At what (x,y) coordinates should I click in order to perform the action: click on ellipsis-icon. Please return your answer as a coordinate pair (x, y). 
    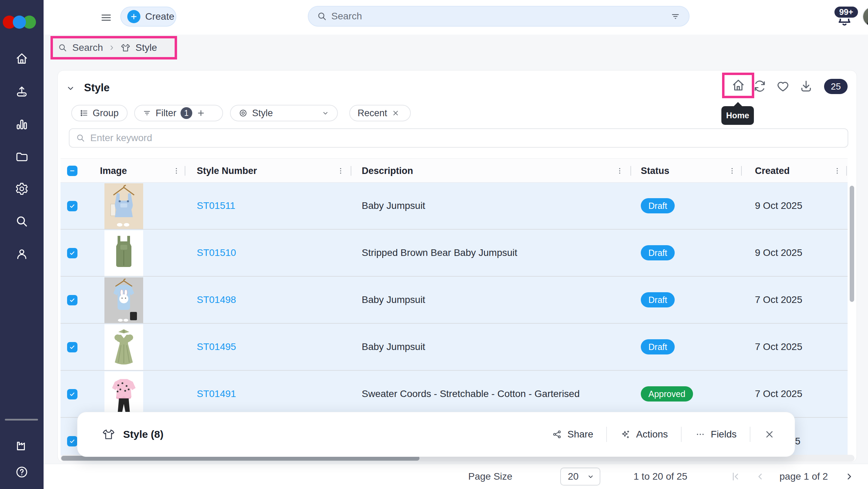
    Looking at the image, I should click on (700, 434).